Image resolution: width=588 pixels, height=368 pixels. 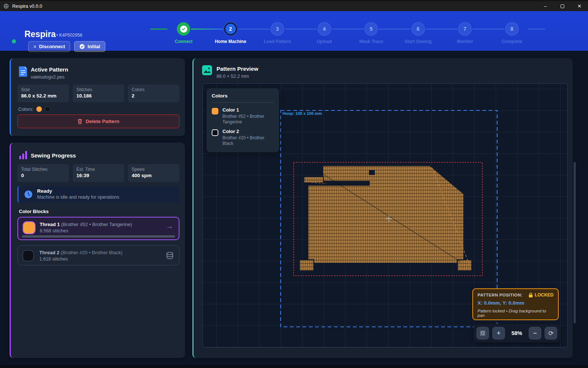 What do you see at coordinates (294, 6) in the screenshot?
I see `title-bar: Respira v0.0.0 – ✕` at bounding box center [294, 6].